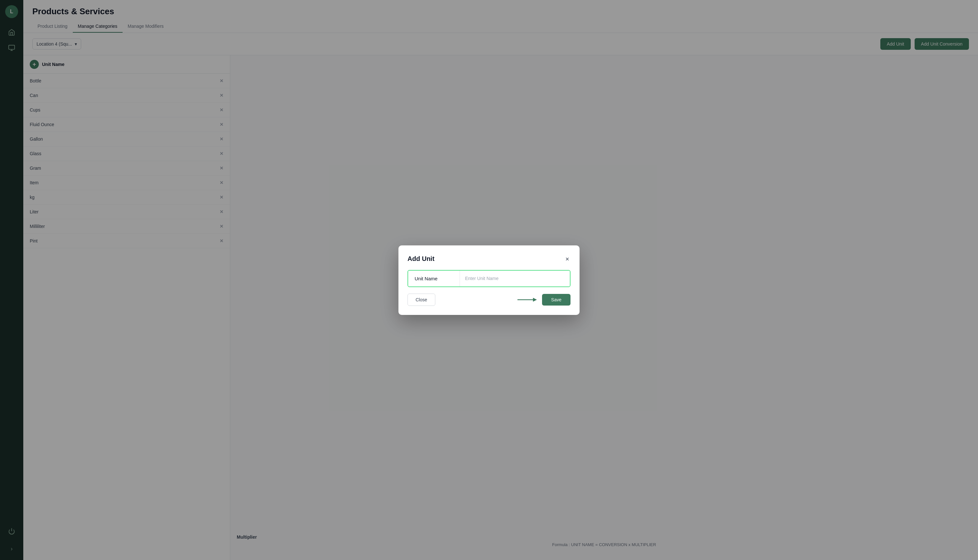 The image size is (978, 560). What do you see at coordinates (489, 278) in the screenshot?
I see `unit-name-form-row: Unit Name` at bounding box center [489, 278].